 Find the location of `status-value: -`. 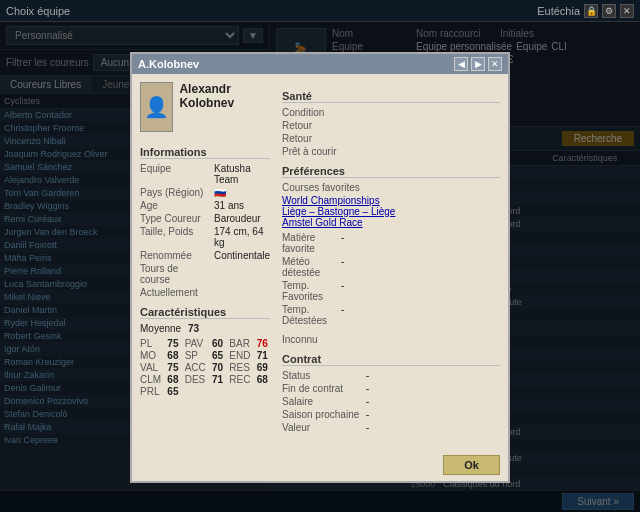

status-value: - is located at coordinates (368, 376).